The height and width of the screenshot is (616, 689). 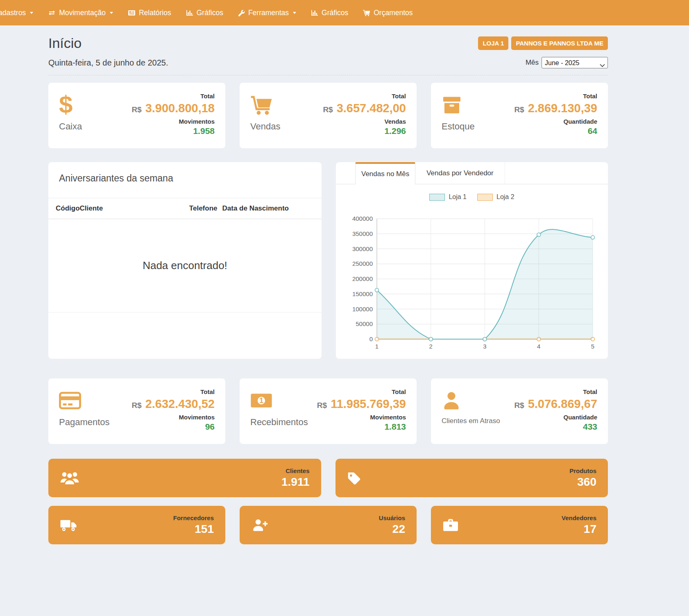 I want to click on column-data-nascimento: Data de Nascimento, so click(x=256, y=208).